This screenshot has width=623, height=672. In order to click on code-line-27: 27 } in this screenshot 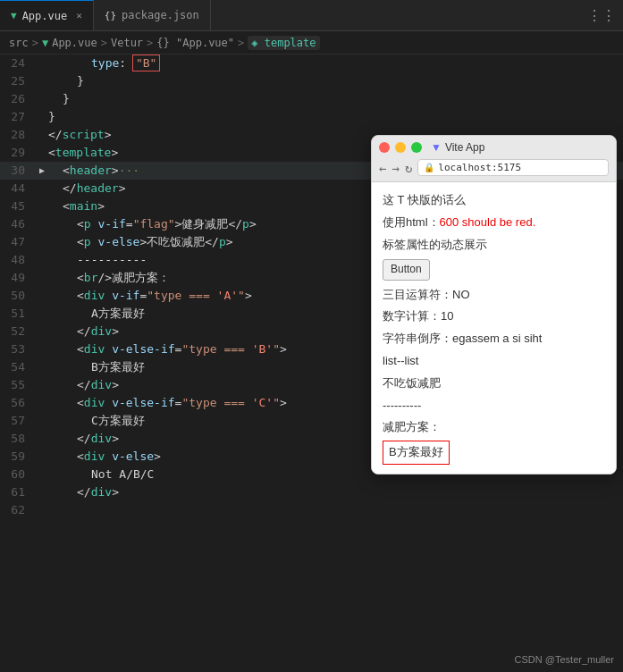, I will do `click(311, 117)`.